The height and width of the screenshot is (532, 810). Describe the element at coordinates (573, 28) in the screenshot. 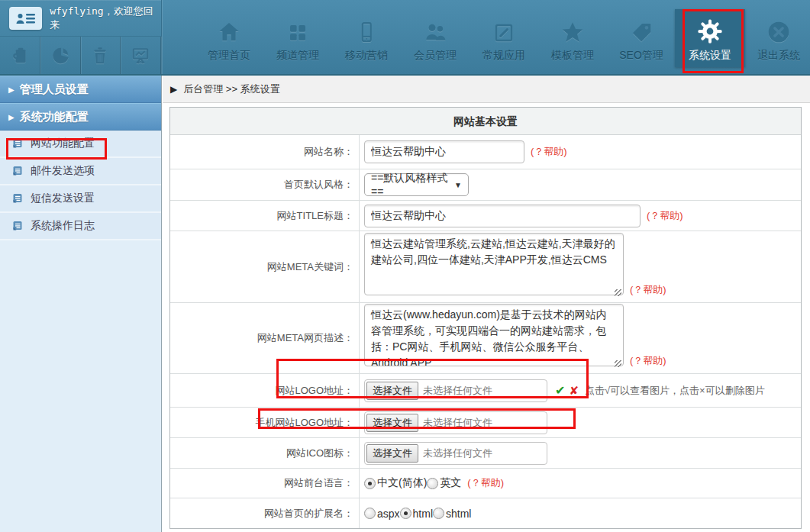

I see `star-icon` at that location.